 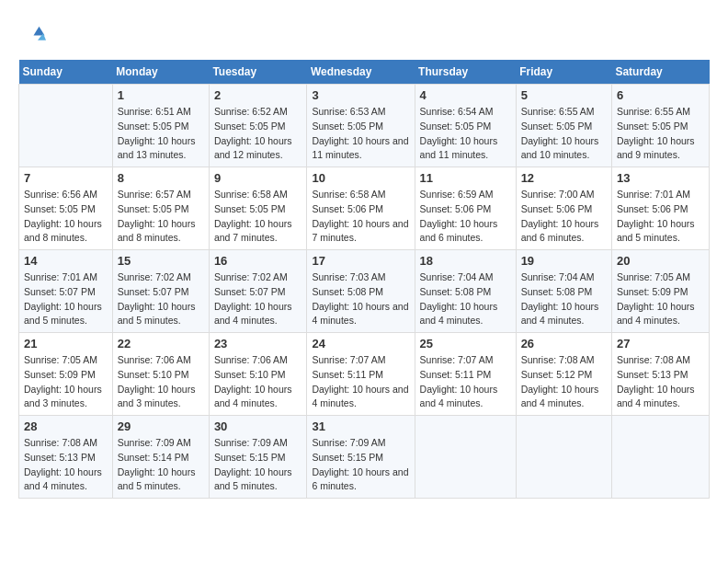 I want to click on calendar-cell: 29 Sunrise: 7:09 AMSunset: 5:14 PMDaylig…, so click(x=160, y=457).